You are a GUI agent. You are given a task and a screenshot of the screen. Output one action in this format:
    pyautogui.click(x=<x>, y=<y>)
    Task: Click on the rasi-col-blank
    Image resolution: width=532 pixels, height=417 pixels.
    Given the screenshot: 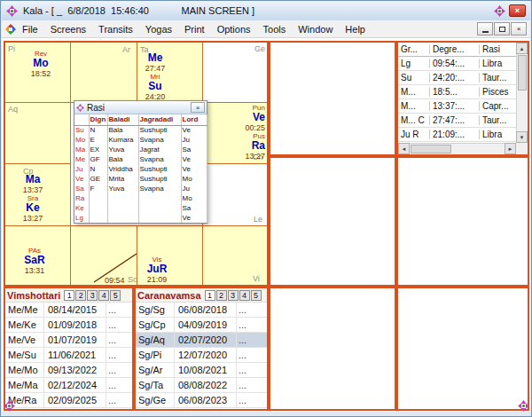 What is the action you would take?
    pyautogui.click(x=82, y=120)
    